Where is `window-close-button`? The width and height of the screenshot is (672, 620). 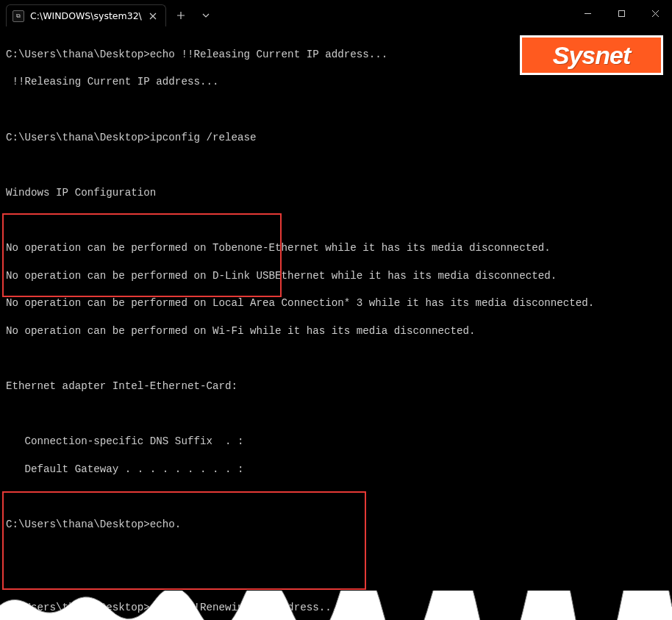
window-close-button is located at coordinates (655, 13).